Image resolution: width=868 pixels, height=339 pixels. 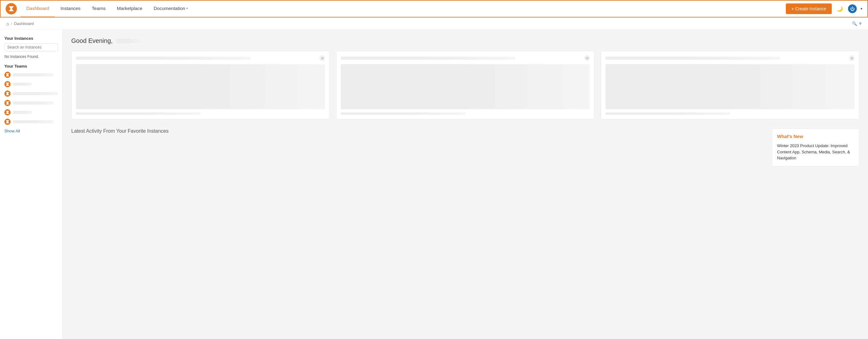 What do you see at coordinates (815, 136) in the screenshot?
I see `whats-new-title: What's New` at bounding box center [815, 136].